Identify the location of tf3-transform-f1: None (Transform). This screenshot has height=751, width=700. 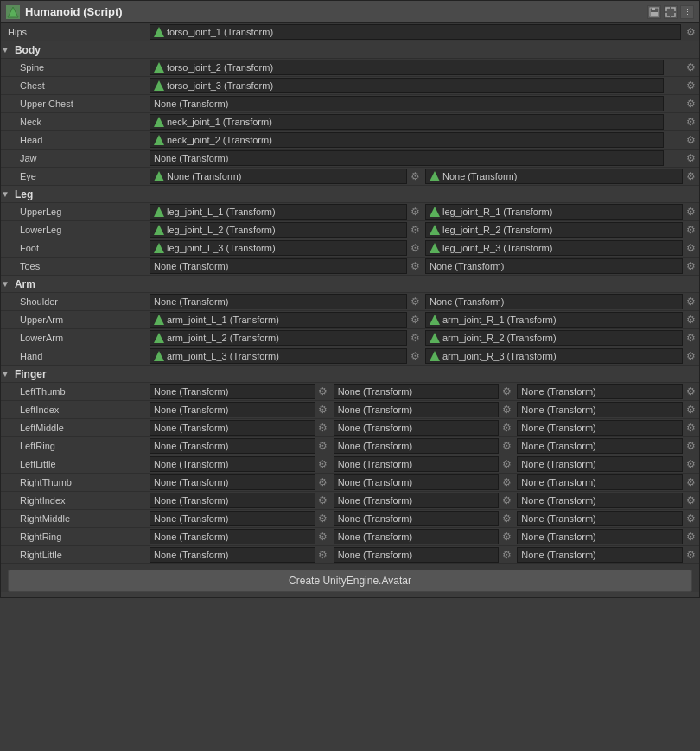
(600, 410).